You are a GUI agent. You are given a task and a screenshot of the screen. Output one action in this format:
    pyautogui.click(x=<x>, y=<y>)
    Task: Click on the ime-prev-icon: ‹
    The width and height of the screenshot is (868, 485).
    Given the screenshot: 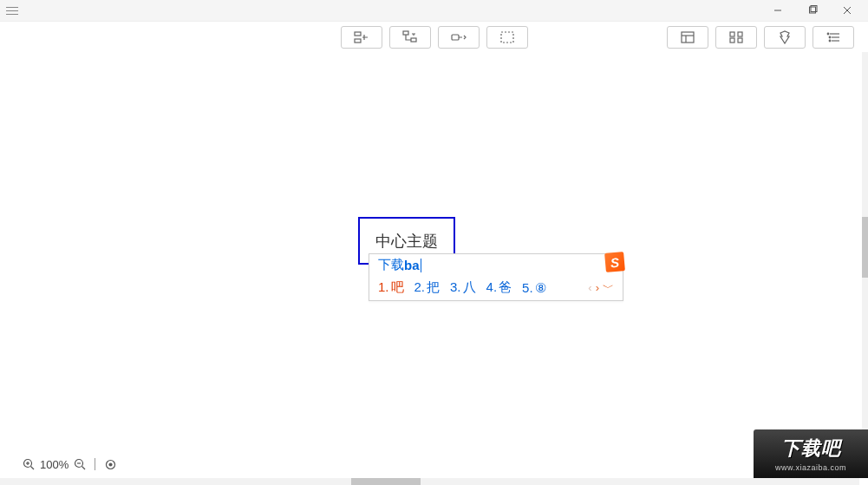 What is the action you would take?
    pyautogui.click(x=590, y=288)
    